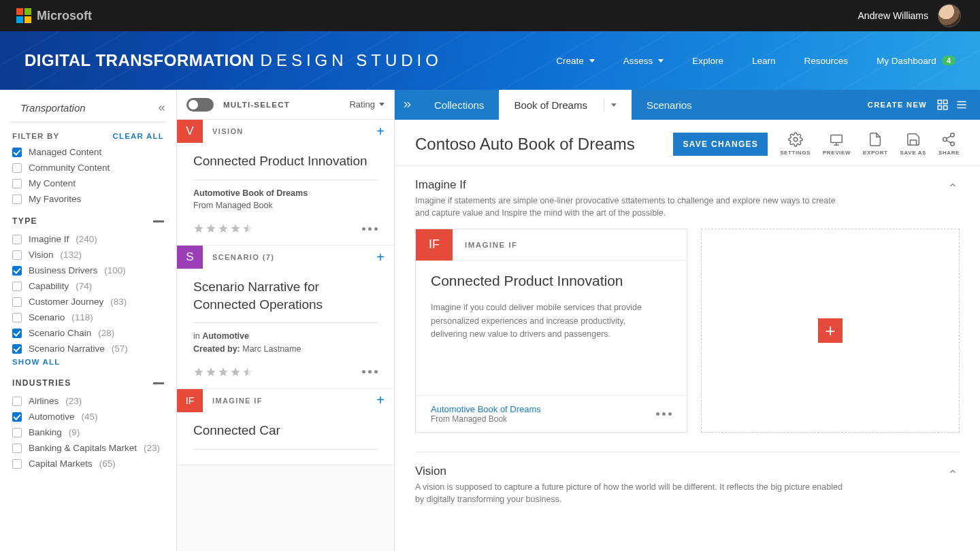 The height and width of the screenshot is (551, 980). What do you see at coordinates (88, 416) in the screenshot?
I see `filter-checkbox: Automotive (45)` at bounding box center [88, 416].